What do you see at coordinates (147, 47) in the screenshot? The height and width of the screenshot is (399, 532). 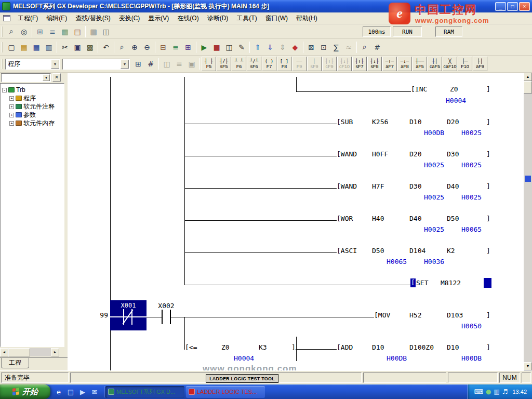 I see `zoom-out-icon: ⊖` at bounding box center [147, 47].